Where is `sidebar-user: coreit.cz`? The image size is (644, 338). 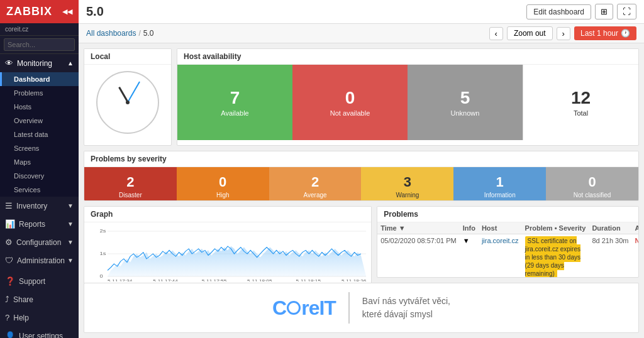
sidebar-user: coreit.cz is located at coordinates (39, 30).